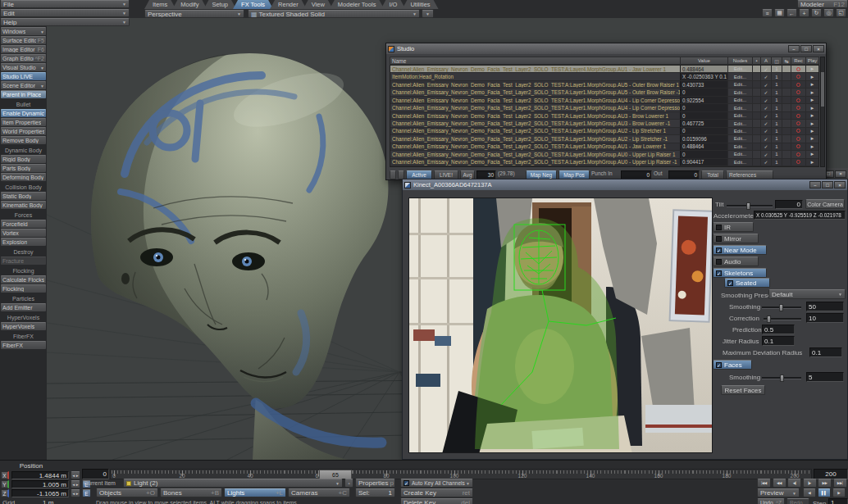 This screenshot has width=848, height=504. What do you see at coordinates (804, 13) in the screenshot?
I see `move-icon: +` at bounding box center [804, 13].